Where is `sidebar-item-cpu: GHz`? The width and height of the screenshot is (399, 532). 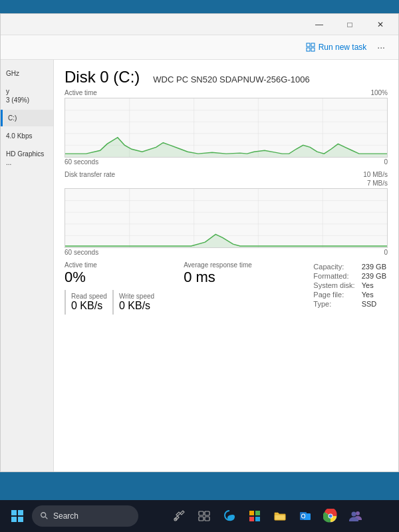
sidebar-item-cpu: GHz is located at coordinates (27, 73).